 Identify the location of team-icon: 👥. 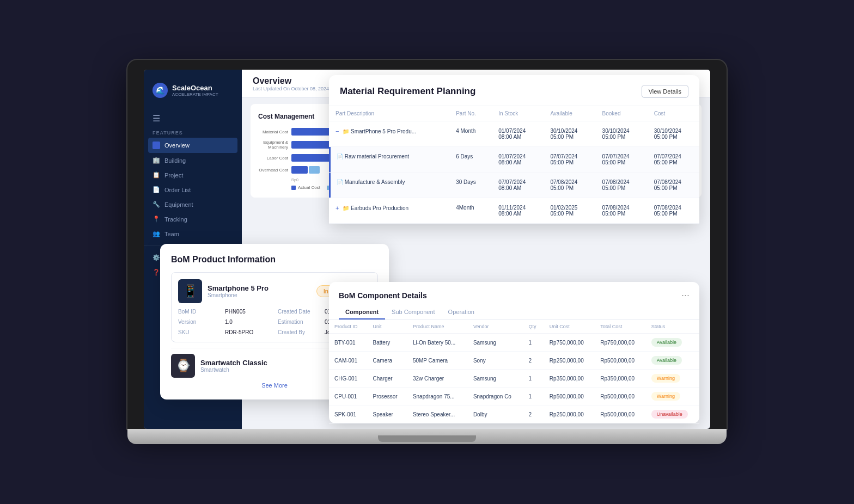
(156, 234).